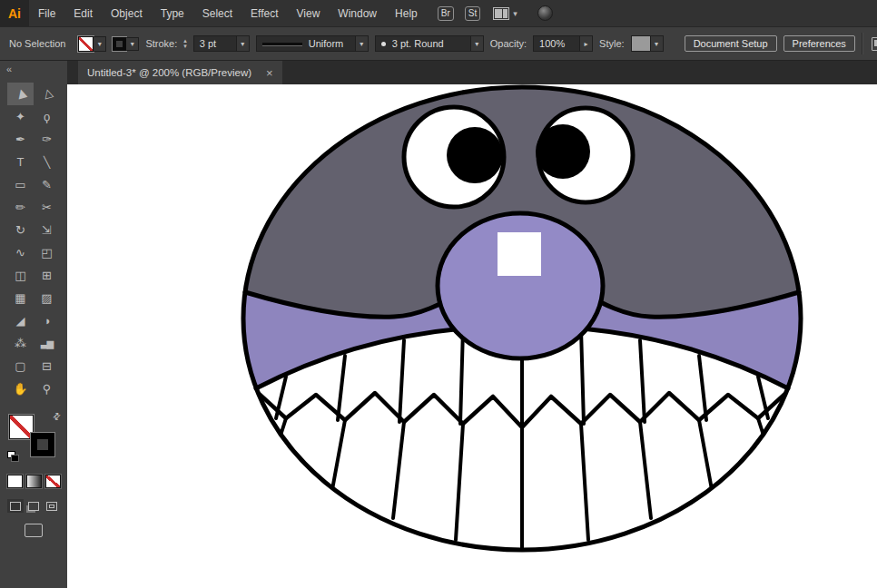 This screenshot has width=877, height=588. What do you see at coordinates (215, 44) in the screenshot?
I see `stroke-weight-value: 3 pt` at bounding box center [215, 44].